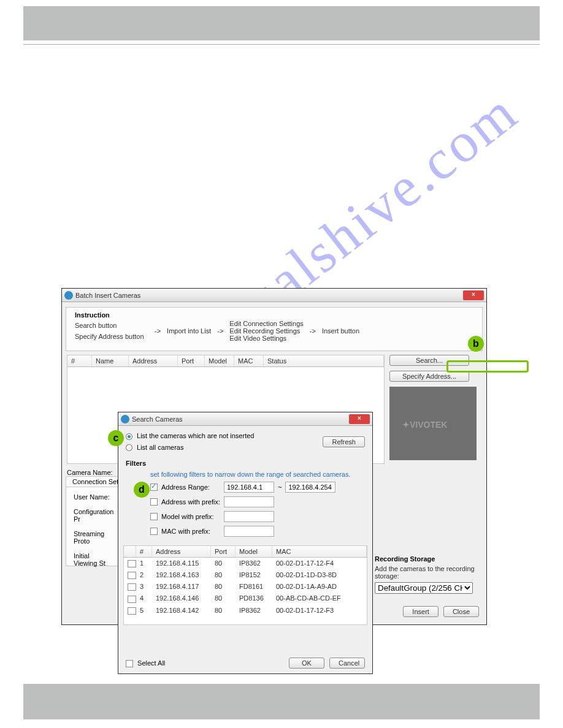 Image resolution: width=563 pixels, height=728 pixels. What do you see at coordinates (324, 361) in the screenshot?
I see `col-status: Status` at bounding box center [324, 361].